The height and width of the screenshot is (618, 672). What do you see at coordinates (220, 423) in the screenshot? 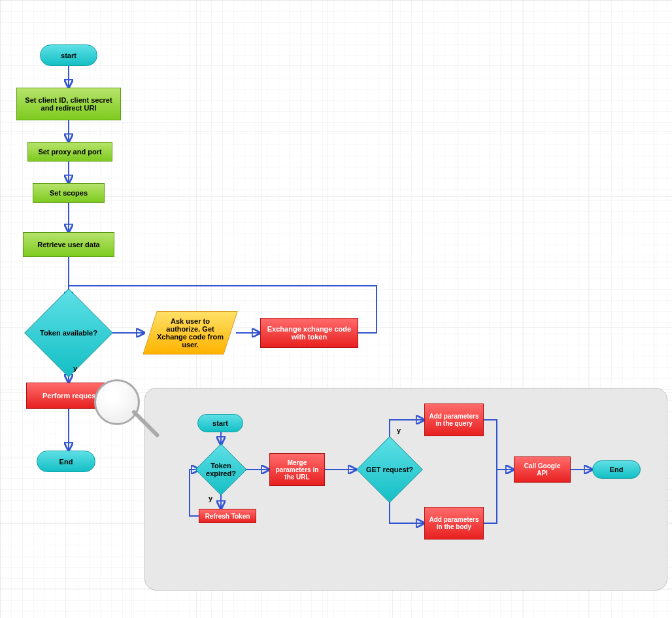
I see `sub-terminator-start-label: start` at bounding box center [220, 423].